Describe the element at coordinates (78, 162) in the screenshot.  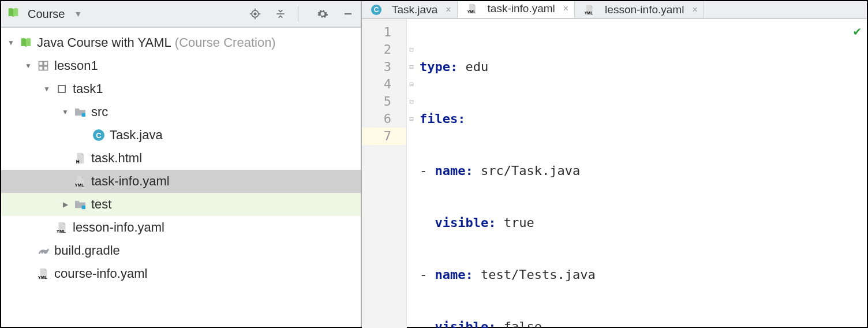
I see `svg-text: H` at that location.